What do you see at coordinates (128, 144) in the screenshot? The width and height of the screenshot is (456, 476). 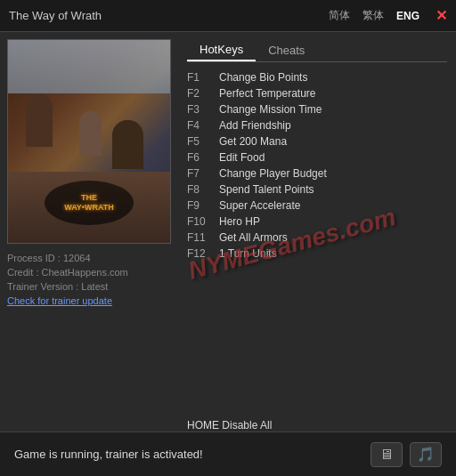 I see `scene-figure3` at bounding box center [128, 144].